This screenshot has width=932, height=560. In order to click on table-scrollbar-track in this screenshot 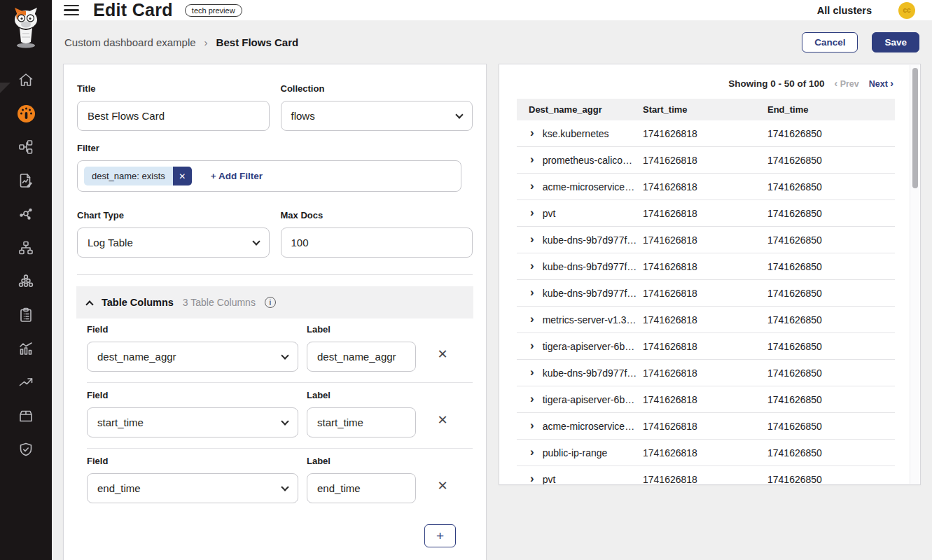, I will do `click(914, 274)`.